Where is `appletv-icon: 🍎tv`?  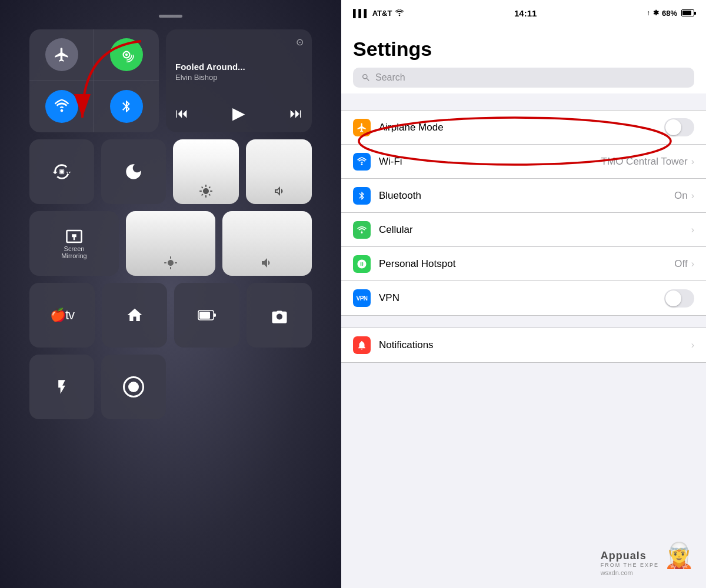 appletv-icon: 🍎tv is located at coordinates (62, 315).